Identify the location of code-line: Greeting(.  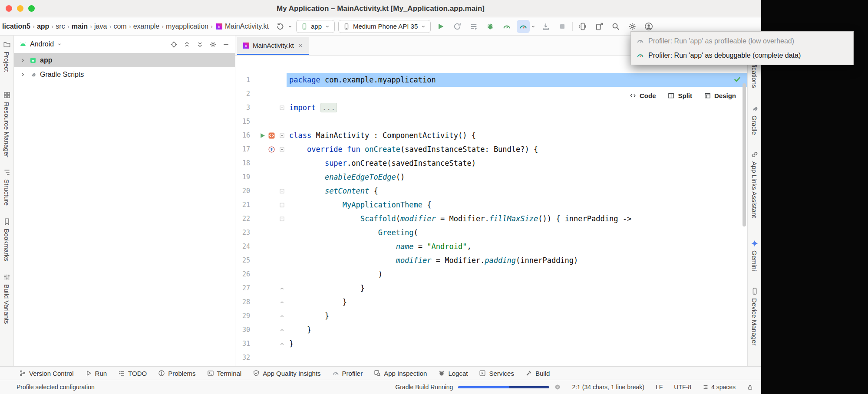
(517, 233).